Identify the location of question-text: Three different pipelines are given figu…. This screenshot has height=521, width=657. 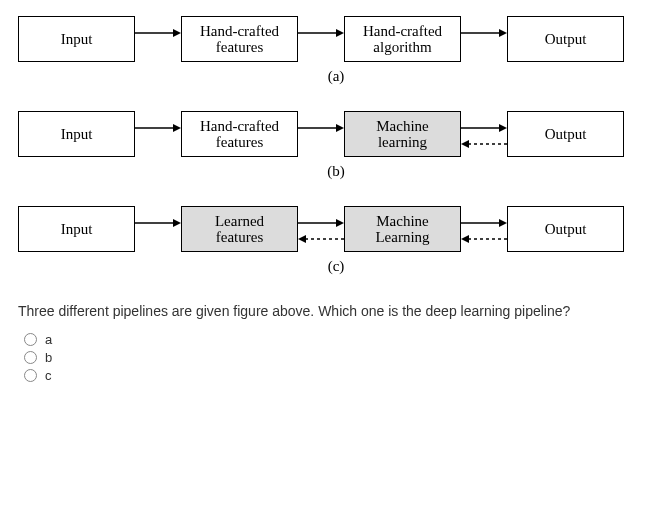
(318, 312).